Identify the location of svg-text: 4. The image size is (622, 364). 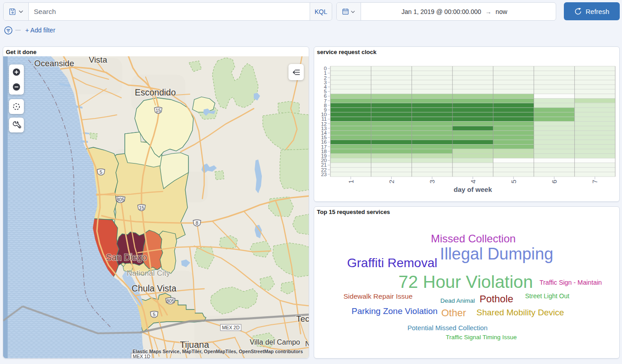
(473, 182).